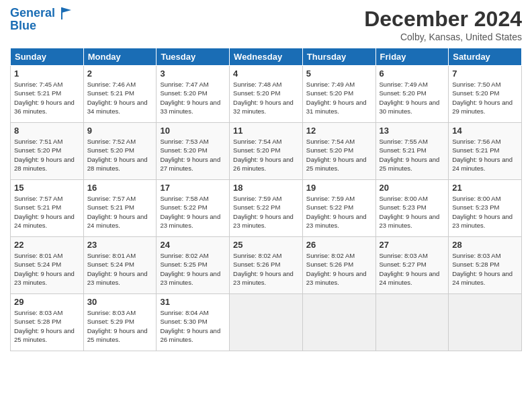 This screenshot has height=411, width=532. I want to click on day-number: 10, so click(193, 130).